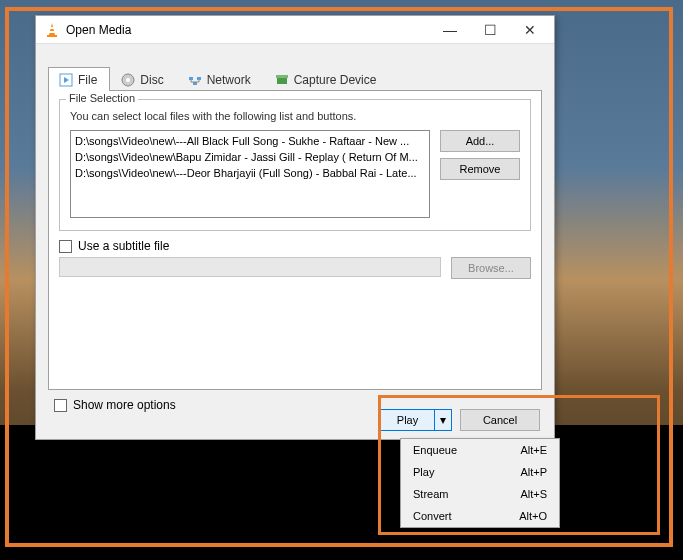  What do you see at coordinates (480, 169) in the screenshot?
I see `remove-button: Remove` at bounding box center [480, 169].